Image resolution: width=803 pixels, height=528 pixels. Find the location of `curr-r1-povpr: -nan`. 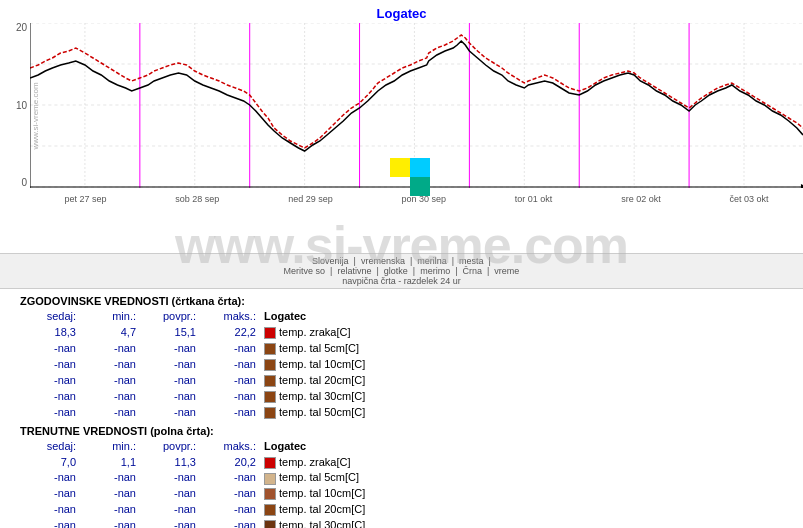

curr-r1-povpr: -nan is located at coordinates (170, 478).